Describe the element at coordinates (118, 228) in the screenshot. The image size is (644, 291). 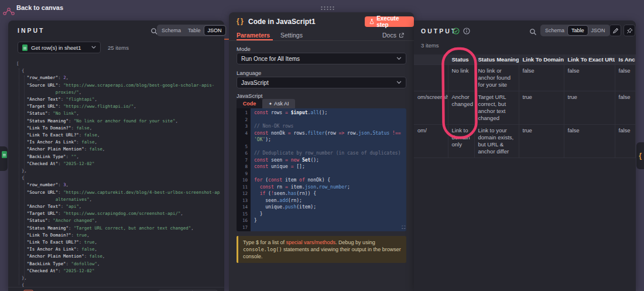
I see `json-line: "Status Meaning": "Target URL correct, b…` at that location.